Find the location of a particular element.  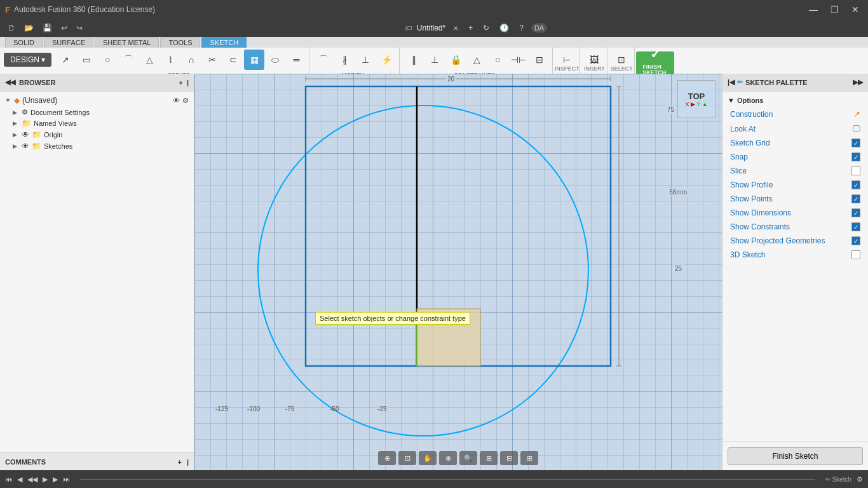

palette-option-3d-sketch: 3D Sketch is located at coordinates (796, 255).